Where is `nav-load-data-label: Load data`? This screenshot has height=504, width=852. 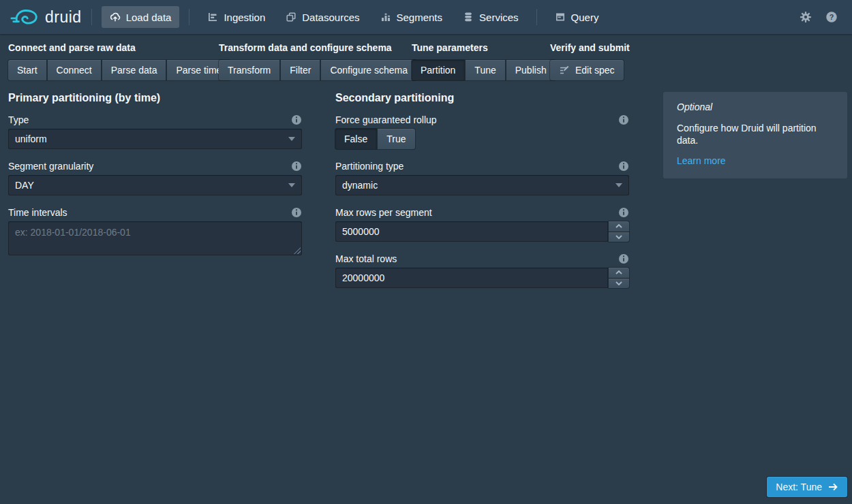
nav-load-data-label: Load data is located at coordinates (149, 18).